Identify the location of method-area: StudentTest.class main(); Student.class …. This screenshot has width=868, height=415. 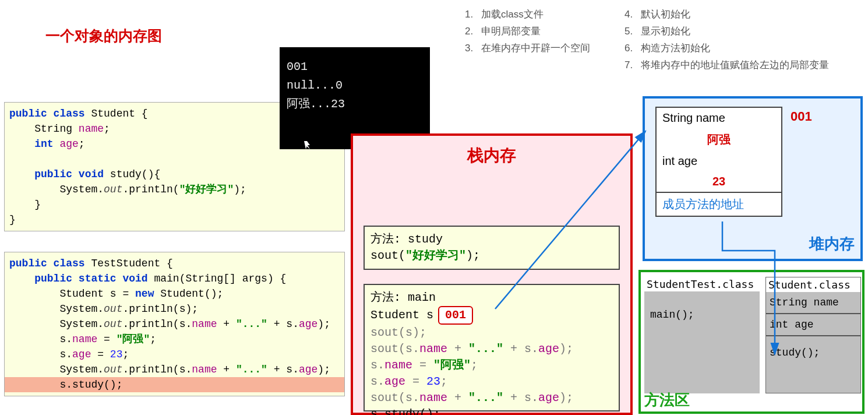
(751, 342).